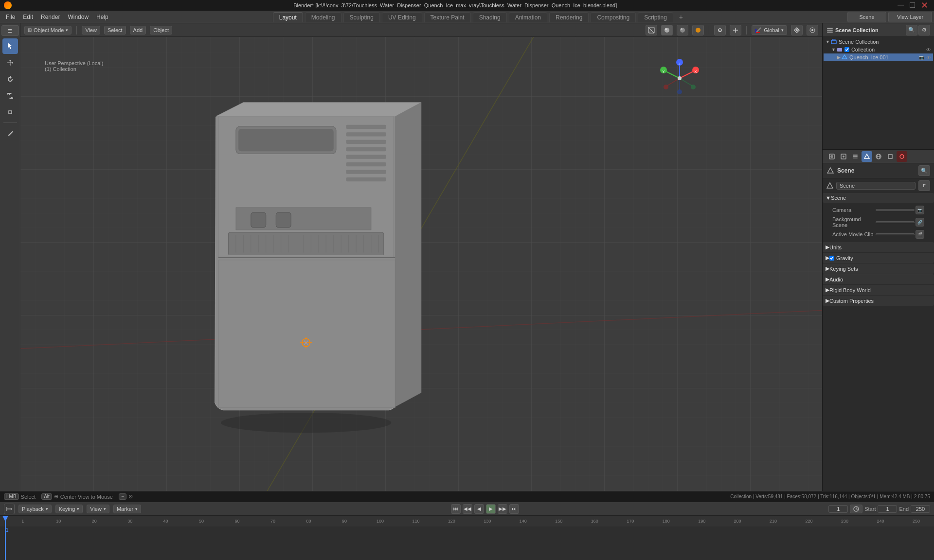 The image size is (934, 560). I want to click on select-menu: Select, so click(115, 30).